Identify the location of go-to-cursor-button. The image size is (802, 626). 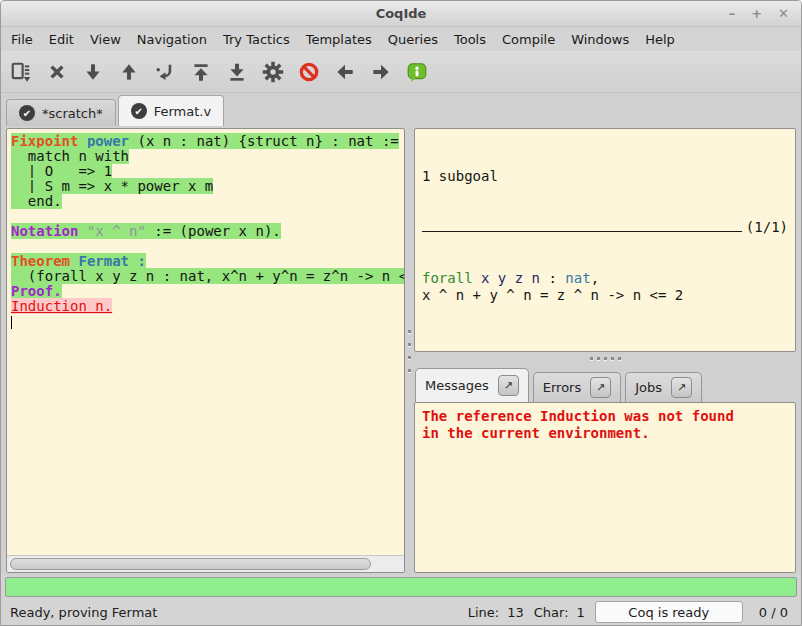
(165, 72).